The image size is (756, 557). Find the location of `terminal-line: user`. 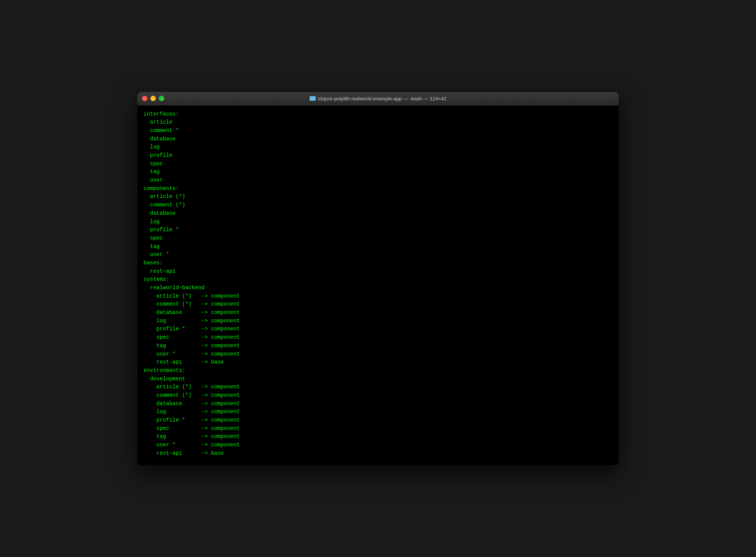

terminal-line: user is located at coordinates (378, 180).